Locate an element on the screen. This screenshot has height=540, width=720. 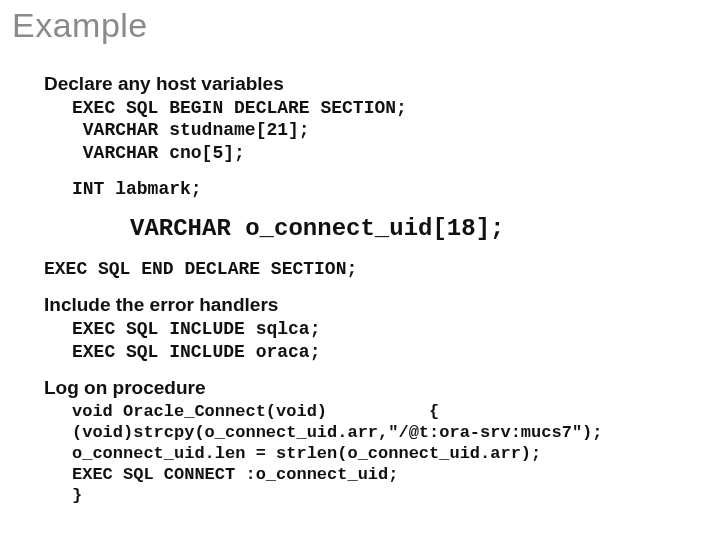
code-end-declare: EXEC SQL END DECLARE SECTION; is located at coordinates (366, 269).